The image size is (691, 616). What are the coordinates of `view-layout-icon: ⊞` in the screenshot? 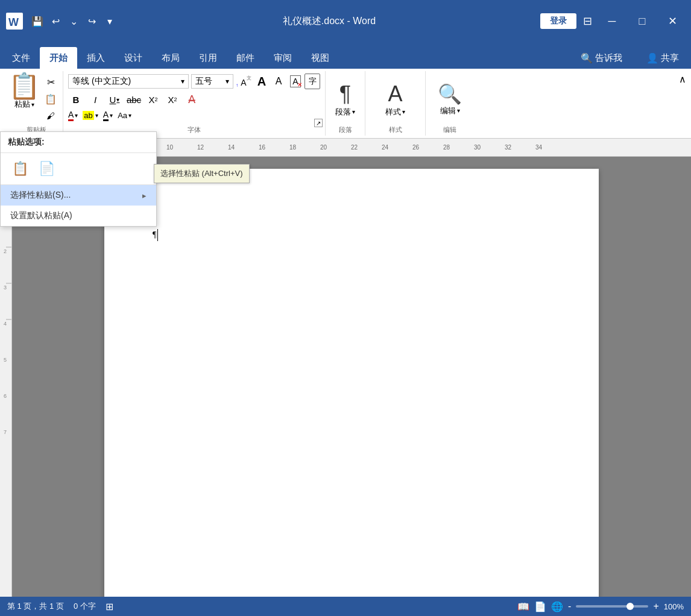 It's located at (110, 606).